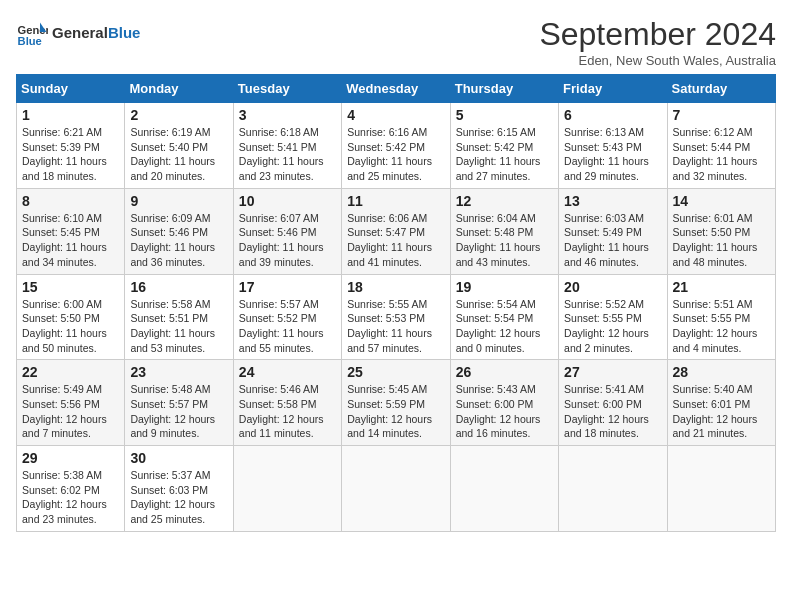  Describe the element at coordinates (504, 403) in the screenshot. I see `calendar-cell: 26 Sunrise: 5:43 AM Sunset: 6:00 PM Dayl…` at that location.